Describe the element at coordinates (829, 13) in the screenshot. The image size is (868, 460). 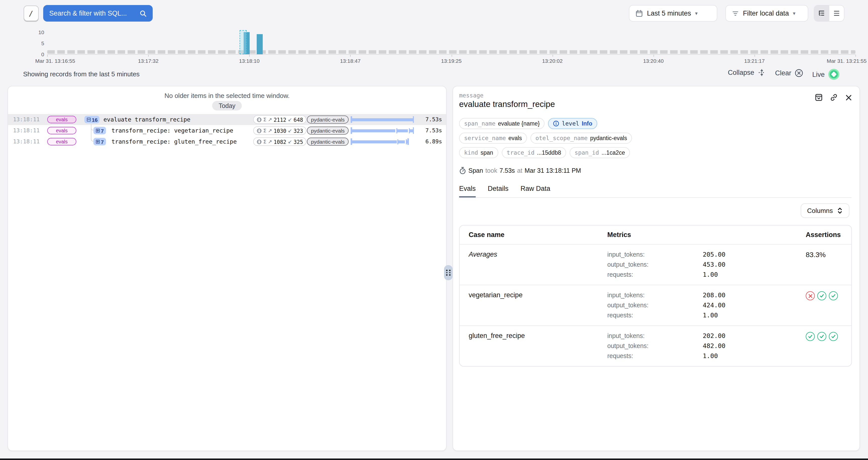
I see `view-mode-segmented-control` at that location.